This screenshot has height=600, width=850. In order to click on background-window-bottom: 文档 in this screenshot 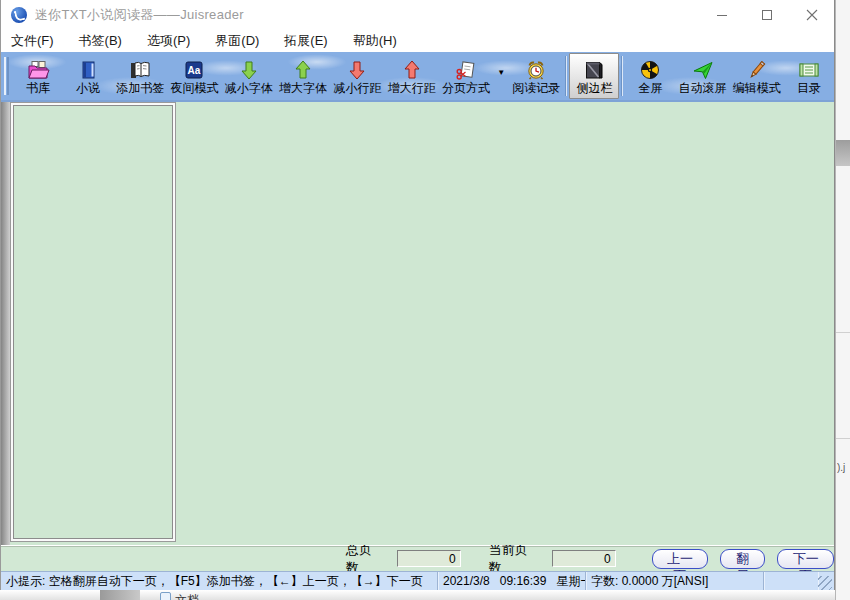, I will do `click(418, 595)`.